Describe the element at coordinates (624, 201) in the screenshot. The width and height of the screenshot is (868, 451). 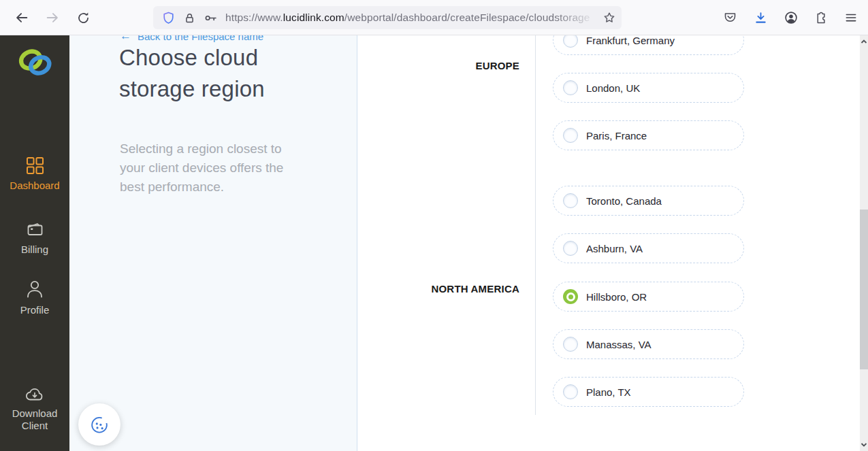
I see `region-option-label: Toronto, Canada` at that location.